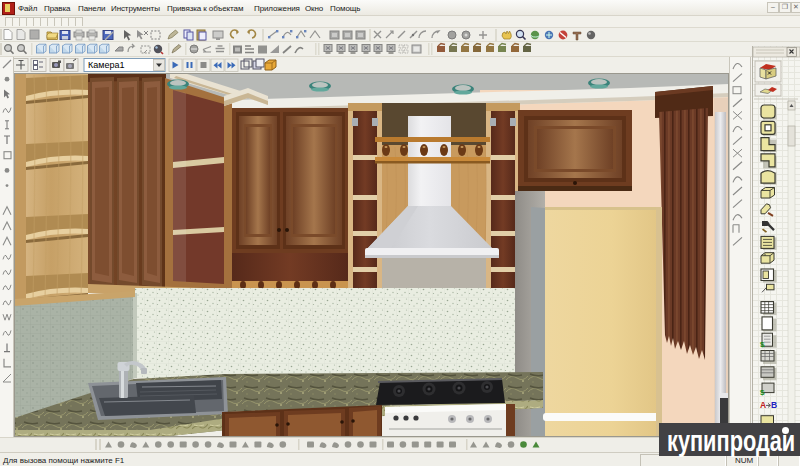  What do you see at coordinates (774, 405) in the screenshot?
I see `svg-text: B` at bounding box center [774, 405].